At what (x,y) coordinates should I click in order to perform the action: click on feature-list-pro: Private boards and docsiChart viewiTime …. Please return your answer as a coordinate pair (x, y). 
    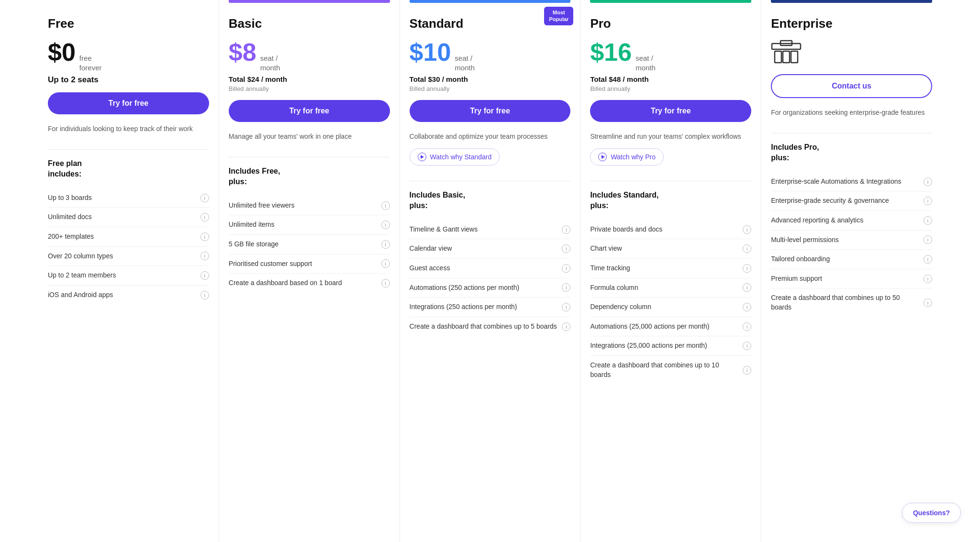
    Looking at the image, I should click on (671, 302).